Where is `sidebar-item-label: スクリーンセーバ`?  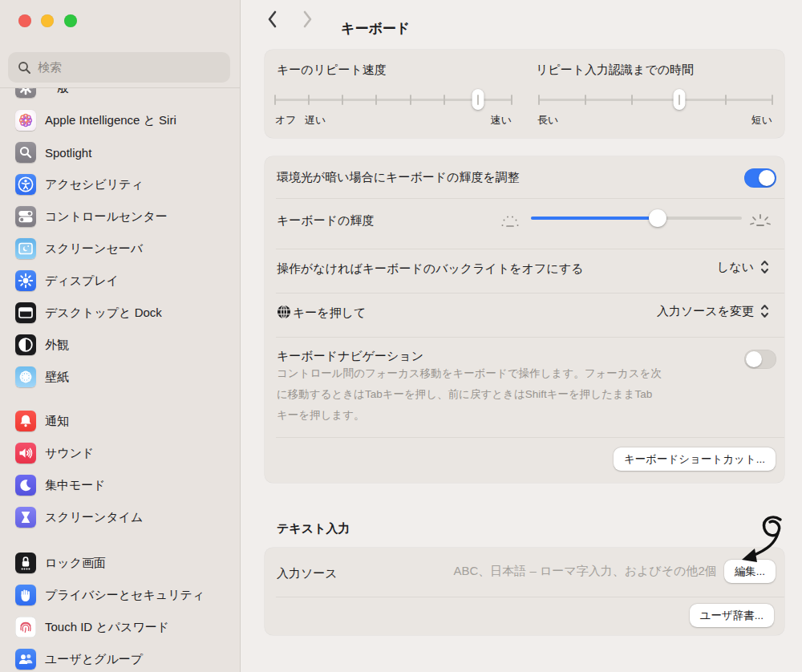 sidebar-item-label: スクリーンセーバ is located at coordinates (94, 249).